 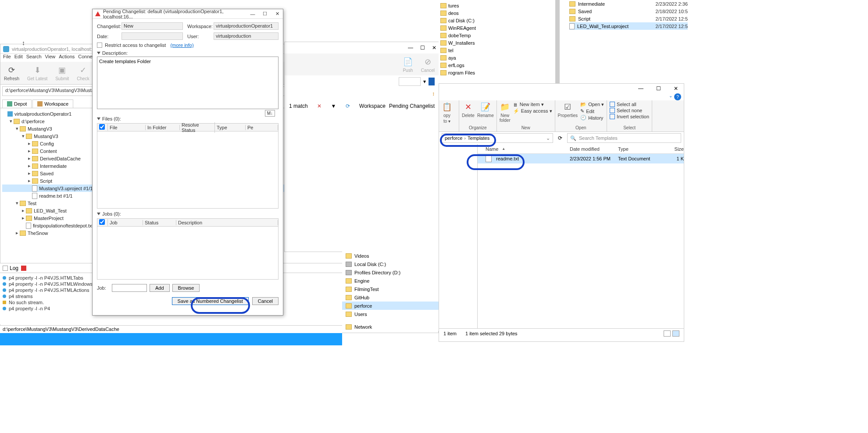 What do you see at coordinates (447, 113) in the screenshot?
I see `copy-button: 📋opyto ▾` at bounding box center [447, 113].